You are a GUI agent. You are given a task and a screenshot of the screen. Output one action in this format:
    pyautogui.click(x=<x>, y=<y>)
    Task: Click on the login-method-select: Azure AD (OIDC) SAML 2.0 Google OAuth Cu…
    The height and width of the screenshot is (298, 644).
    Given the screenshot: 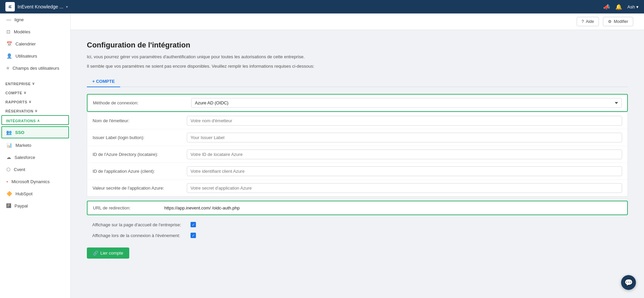 What is the action you would take?
    pyautogui.click(x=407, y=103)
    